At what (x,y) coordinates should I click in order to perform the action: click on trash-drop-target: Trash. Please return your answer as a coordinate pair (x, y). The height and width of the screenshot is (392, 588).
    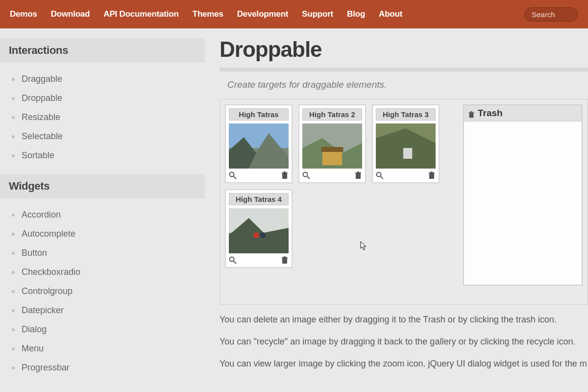
    Looking at the image, I should click on (523, 195).